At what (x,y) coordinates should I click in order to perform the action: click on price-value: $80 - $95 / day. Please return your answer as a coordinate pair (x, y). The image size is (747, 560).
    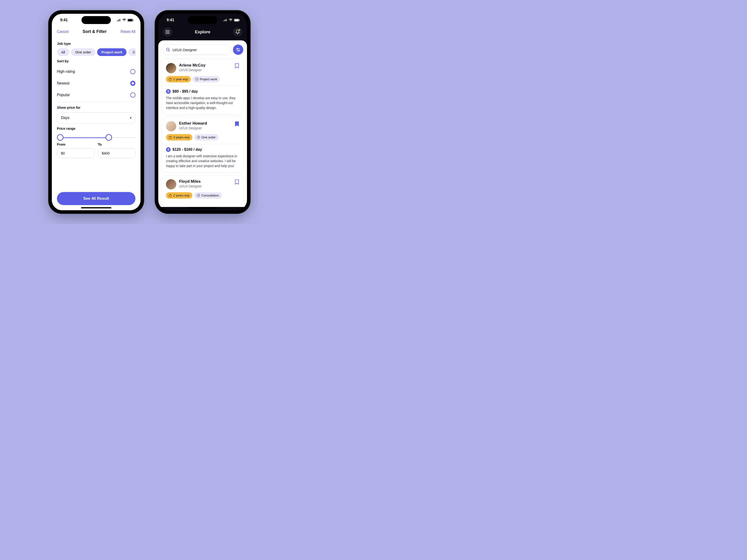
    Looking at the image, I should click on (185, 91).